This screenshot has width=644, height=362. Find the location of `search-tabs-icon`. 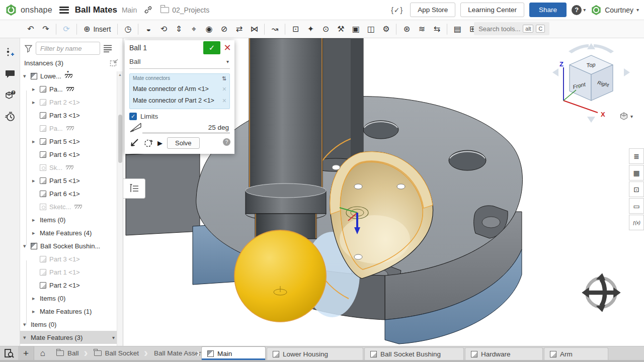

search-tabs-icon is located at coordinates (9, 353).